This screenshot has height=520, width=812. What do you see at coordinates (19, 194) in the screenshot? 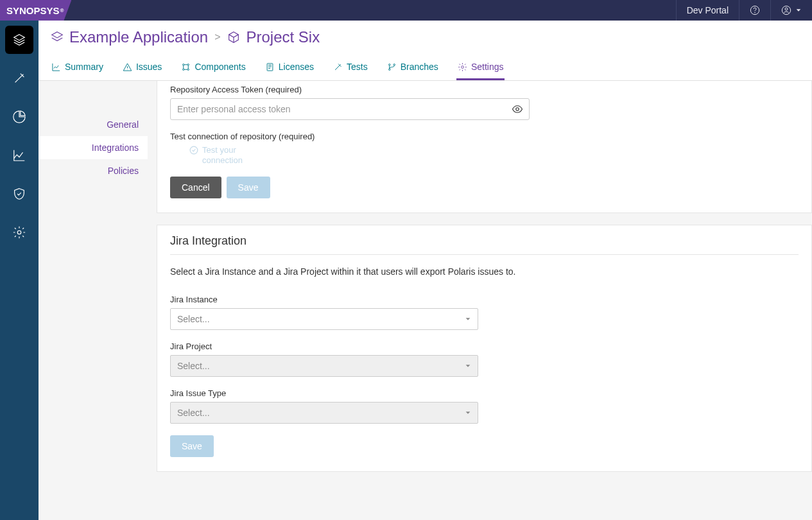
I see `shield-icon` at bounding box center [19, 194].